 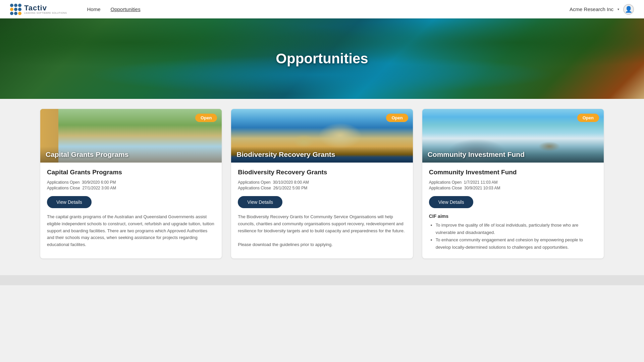 What do you see at coordinates (513, 188) in the screenshot?
I see `card-apps-close: Applications Close 30/9/2021 10:03 AM` at bounding box center [513, 188].